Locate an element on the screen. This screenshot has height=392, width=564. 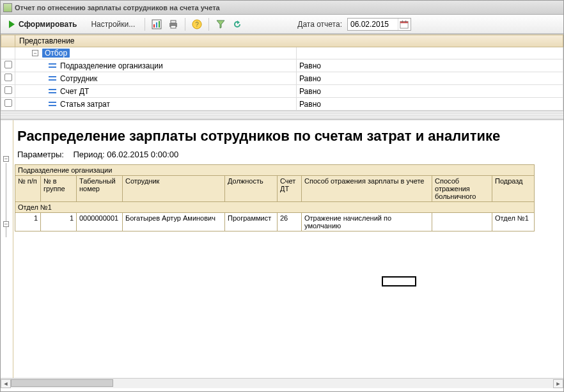
form-button-label: Сформировать is located at coordinates (47, 24).